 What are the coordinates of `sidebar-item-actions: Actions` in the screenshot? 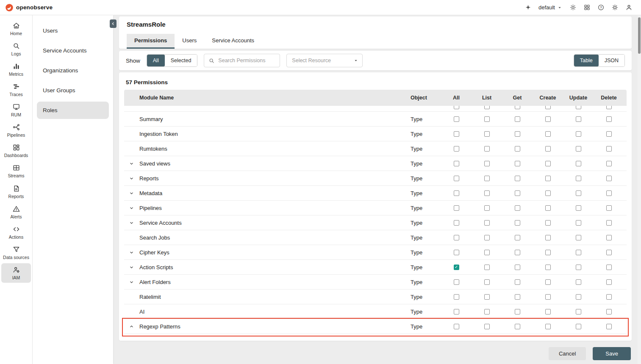 It's located at (16, 232).